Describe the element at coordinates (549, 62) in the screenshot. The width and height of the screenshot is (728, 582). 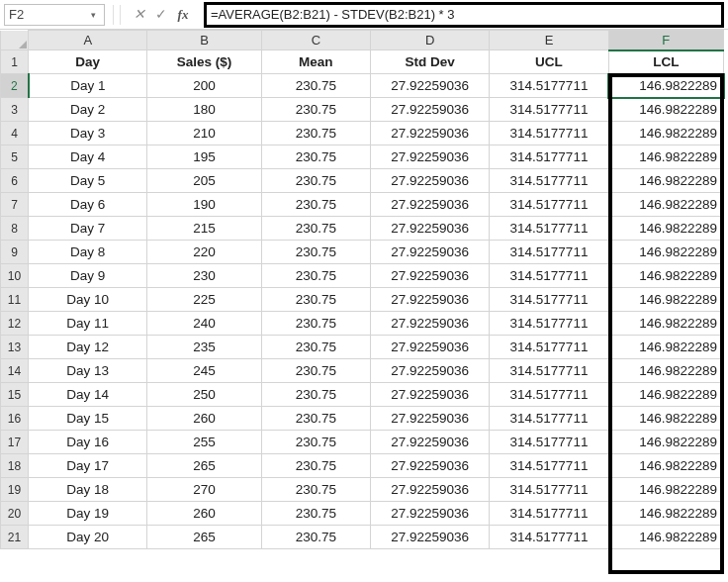
I see `cell: UCL` at that location.